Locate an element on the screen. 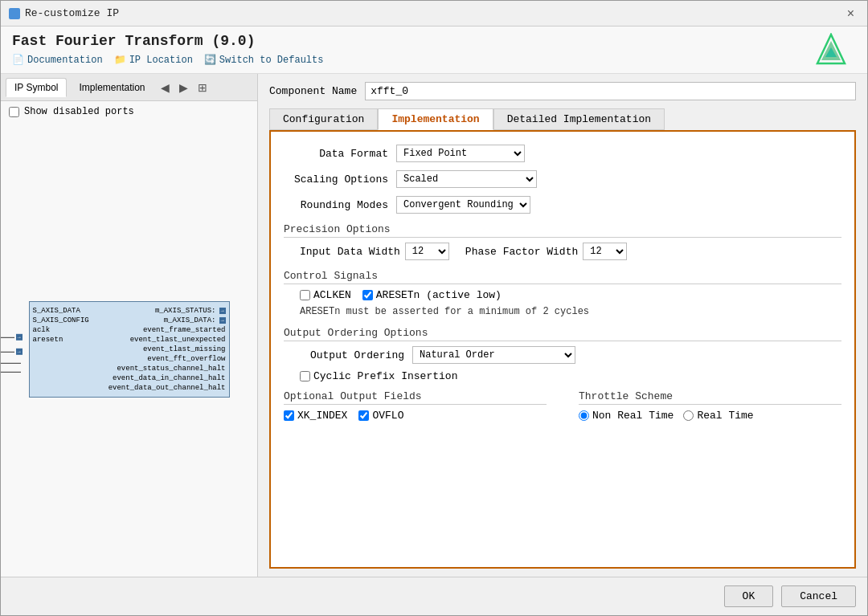 The image size is (868, 616). component-name-input is located at coordinates (611, 92).